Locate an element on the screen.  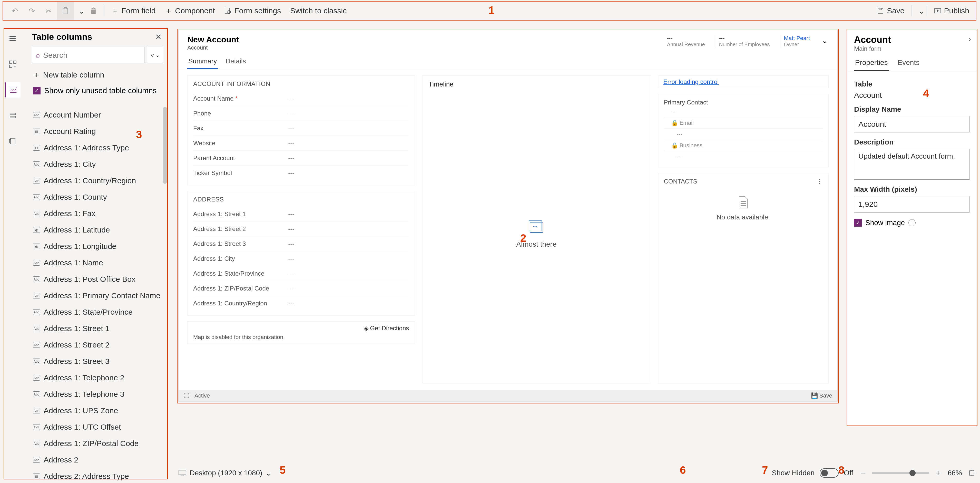
tab-events: Events is located at coordinates (908, 64).